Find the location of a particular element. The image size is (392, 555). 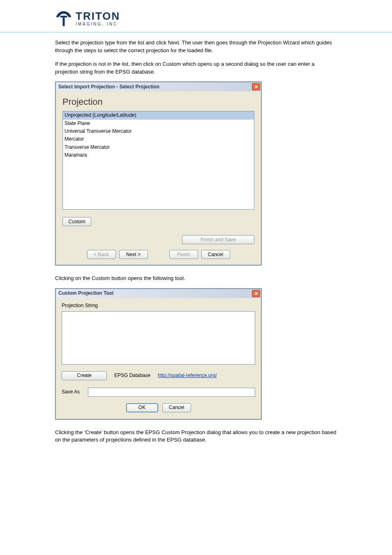

brand-text: TRITON IMAGING, INC is located at coordinates (98, 18).